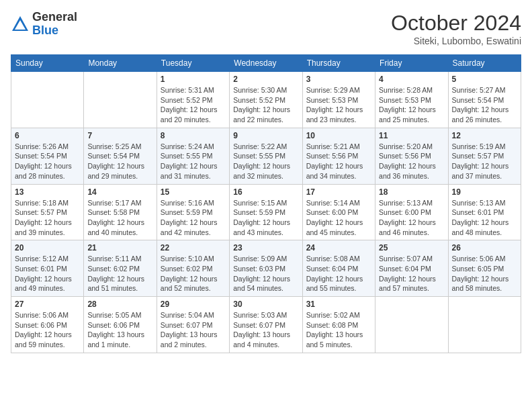 Image resolution: width=532 pixels, height=411 pixels. What do you see at coordinates (339, 212) in the screenshot?
I see `calendar-cell: 17Sunrise: 5:14 AM Sunset: 6:00 PM Dayli…` at bounding box center [339, 212].